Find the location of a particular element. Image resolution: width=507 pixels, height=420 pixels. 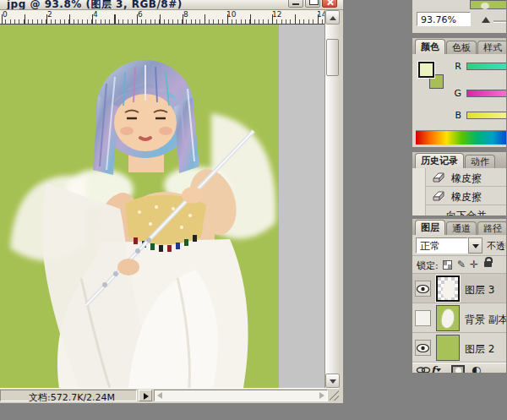

color-spectrum-bar is located at coordinates (461, 137).